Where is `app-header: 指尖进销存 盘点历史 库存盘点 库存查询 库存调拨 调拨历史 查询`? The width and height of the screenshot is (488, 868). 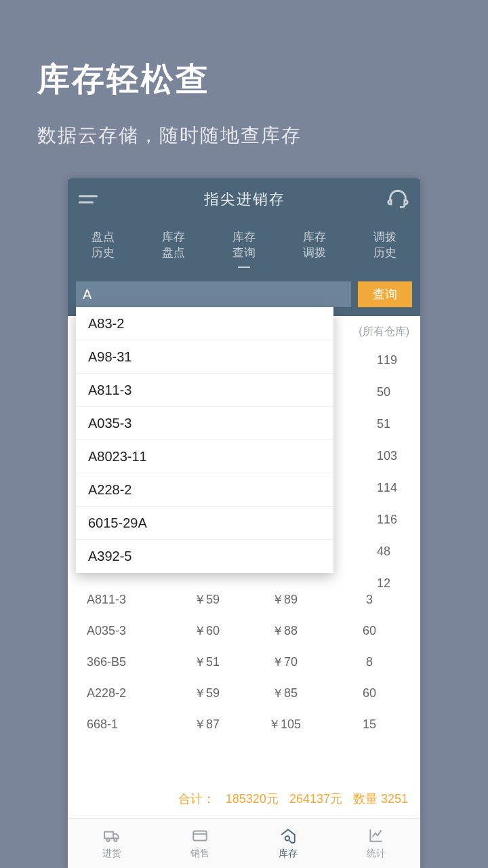 app-header: 指尖进销存 盘点历史 库存盘点 库存查询 库存调拨 调拨历史 查询 is located at coordinates (244, 247).